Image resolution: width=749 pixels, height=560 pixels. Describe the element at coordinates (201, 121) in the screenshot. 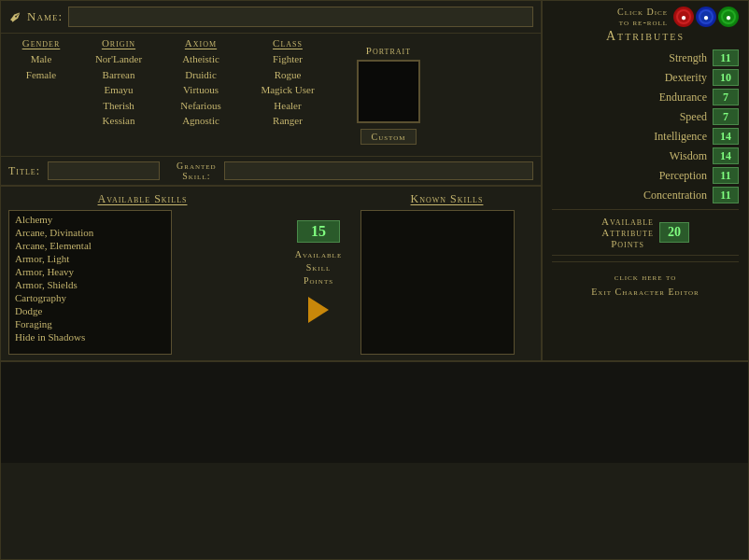

I see `axiom-agnostic: Agnostic` at that location.